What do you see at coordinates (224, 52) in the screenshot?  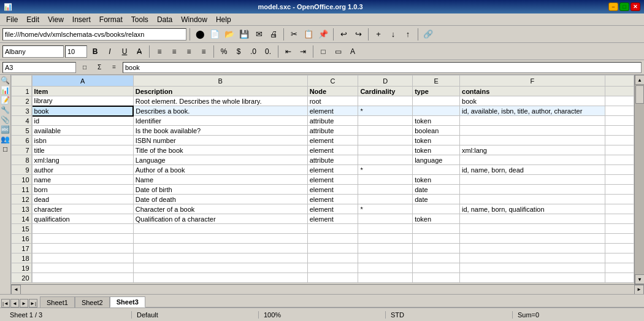 I see `percent-button: %` at bounding box center [224, 52].